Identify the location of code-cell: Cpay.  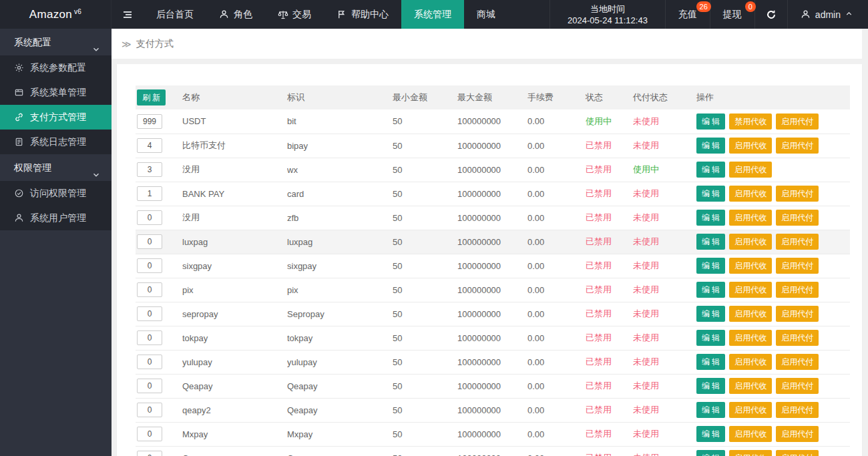
(340, 451).